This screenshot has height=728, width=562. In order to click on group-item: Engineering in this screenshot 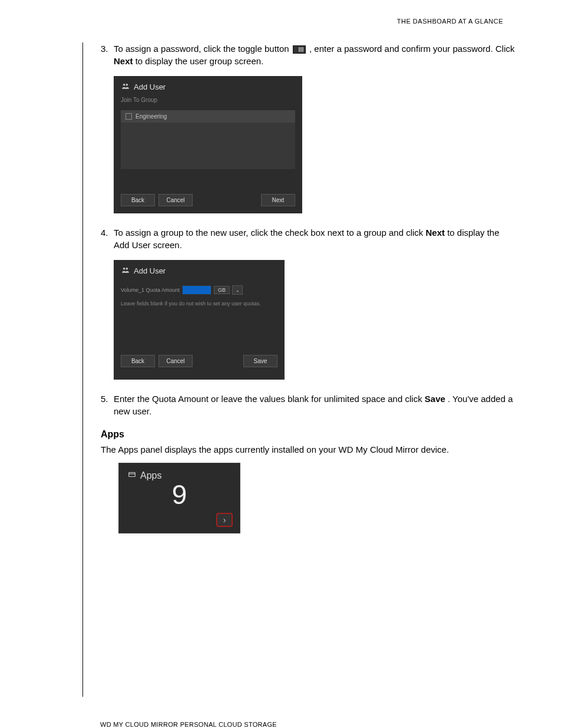, I will do `click(208, 117)`.